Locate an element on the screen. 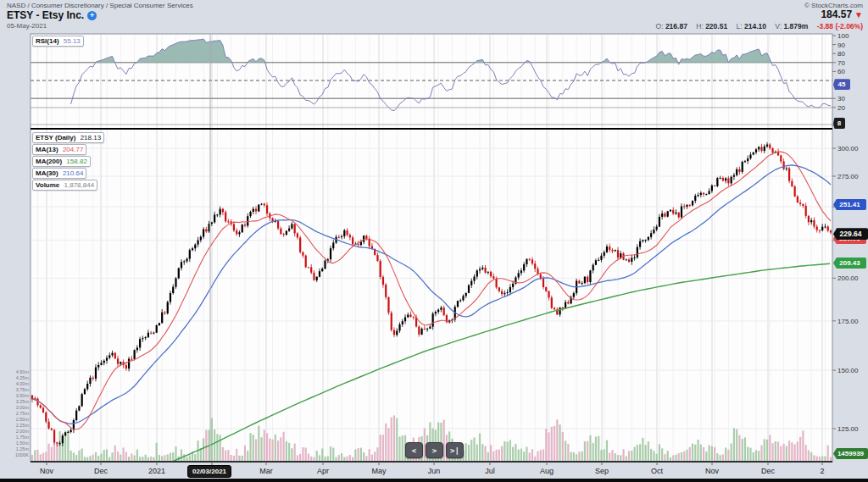 The image size is (868, 482). rsi-legend-value: 55.13 is located at coordinates (72, 41).